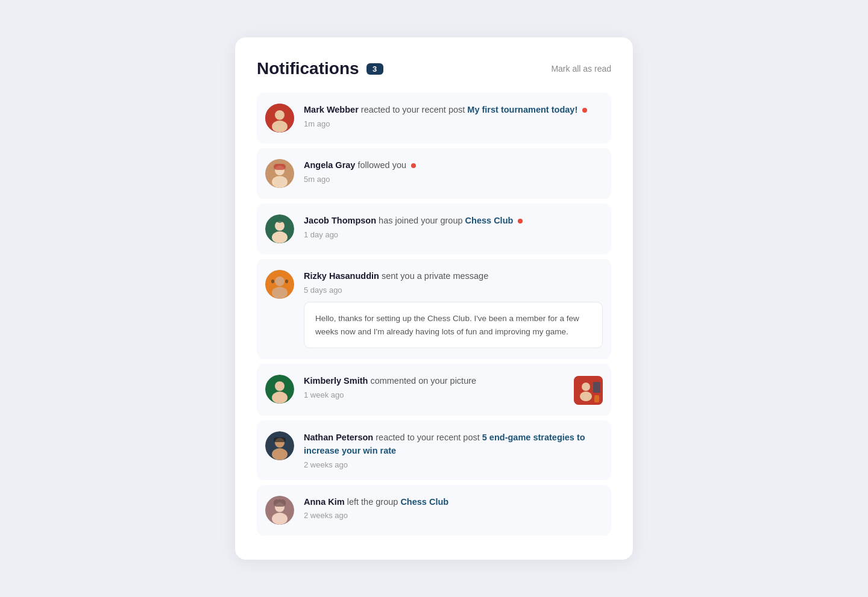  Describe the element at coordinates (434, 387) in the screenshot. I see `notification-content: Kimberly Smith commented on your picture…` at that location.